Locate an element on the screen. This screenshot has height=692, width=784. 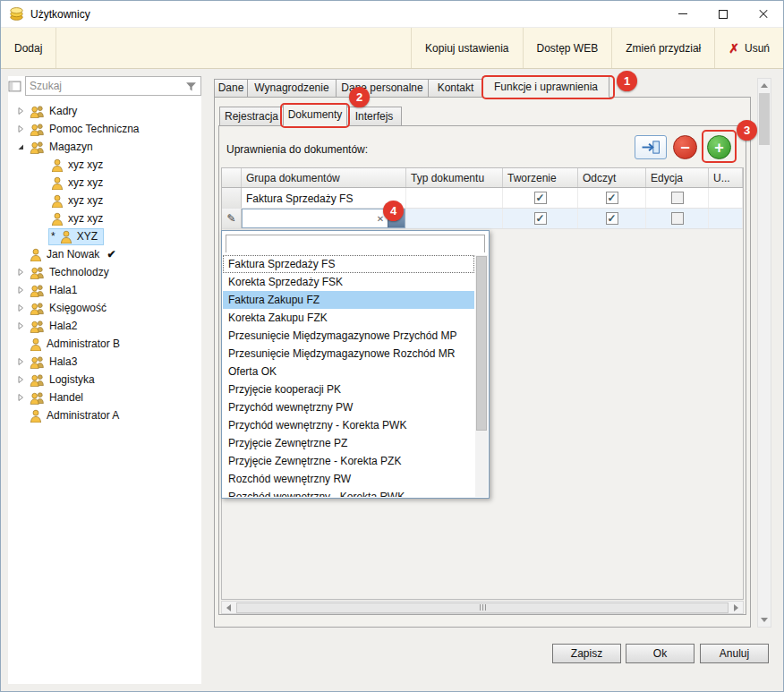
table-row: Faktura Sprzedaży FS ✓ ✓ is located at coordinates (482, 199).